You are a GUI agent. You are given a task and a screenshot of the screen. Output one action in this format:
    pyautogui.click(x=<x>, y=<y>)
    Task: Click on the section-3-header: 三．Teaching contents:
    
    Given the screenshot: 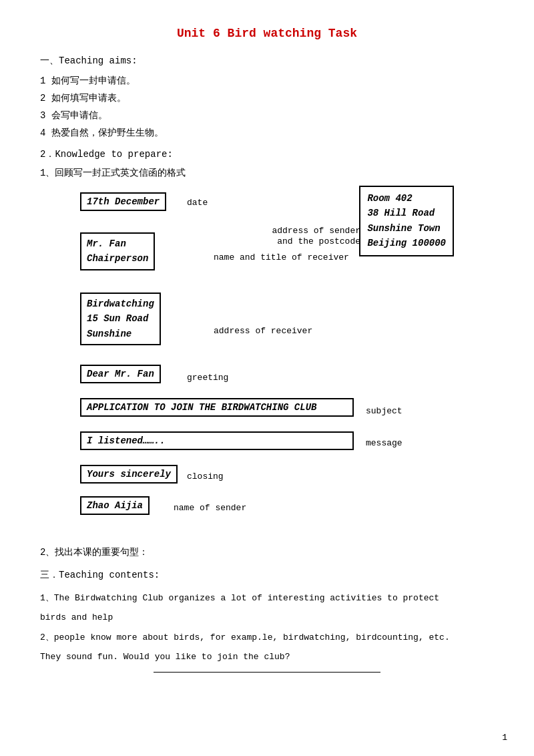 What is the action you would take?
    pyautogui.click(x=267, y=575)
    